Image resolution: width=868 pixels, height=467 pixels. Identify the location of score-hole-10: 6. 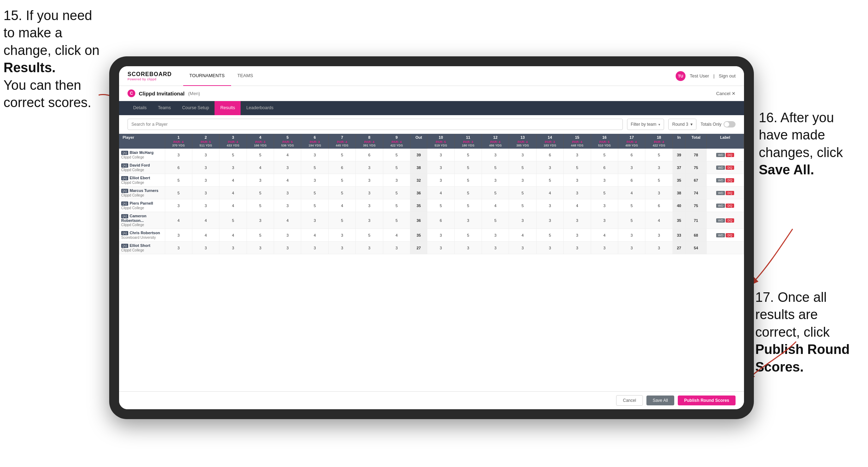
(441, 220).